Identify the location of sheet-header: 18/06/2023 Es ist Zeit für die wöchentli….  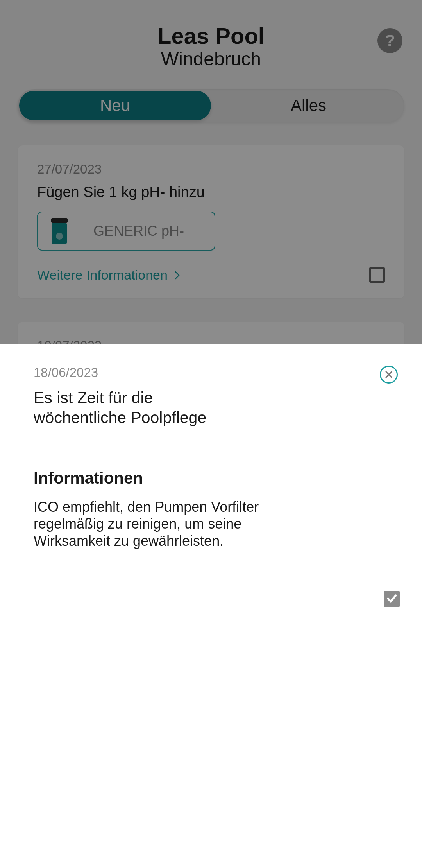
(211, 397).